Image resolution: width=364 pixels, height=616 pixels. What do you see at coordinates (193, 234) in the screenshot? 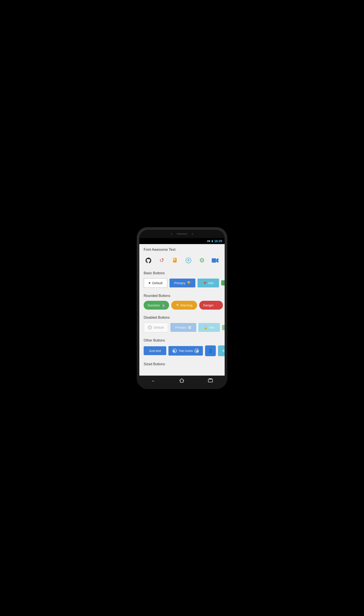
I see `sensor-dot` at bounding box center [193, 234].